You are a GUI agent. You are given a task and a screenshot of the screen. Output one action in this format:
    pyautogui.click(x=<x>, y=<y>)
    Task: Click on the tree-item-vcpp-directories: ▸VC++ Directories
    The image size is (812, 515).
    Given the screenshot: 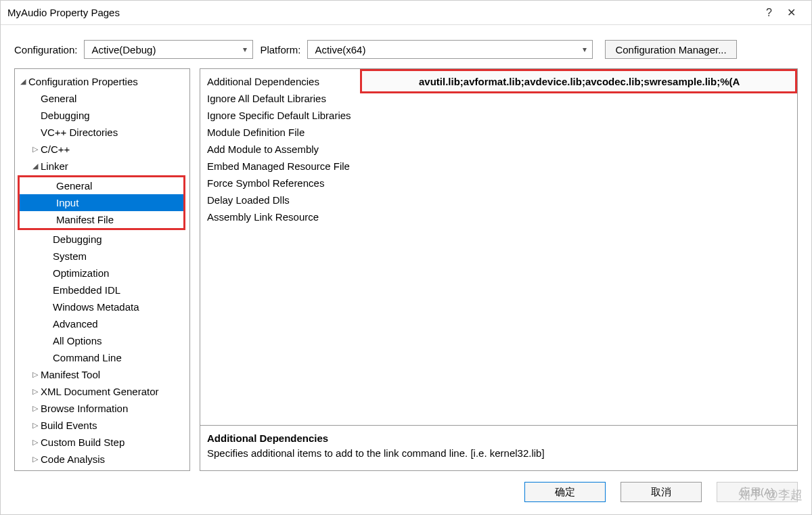 What is the action you would take?
    pyautogui.click(x=102, y=133)
    